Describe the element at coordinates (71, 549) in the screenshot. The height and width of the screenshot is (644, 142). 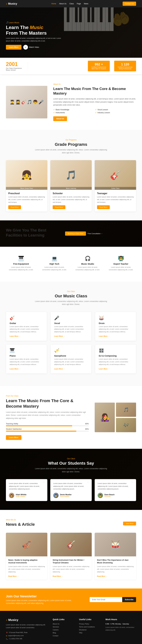
I see `news-section: What We Do News & Article View More 🎻 Ne…` at that location.